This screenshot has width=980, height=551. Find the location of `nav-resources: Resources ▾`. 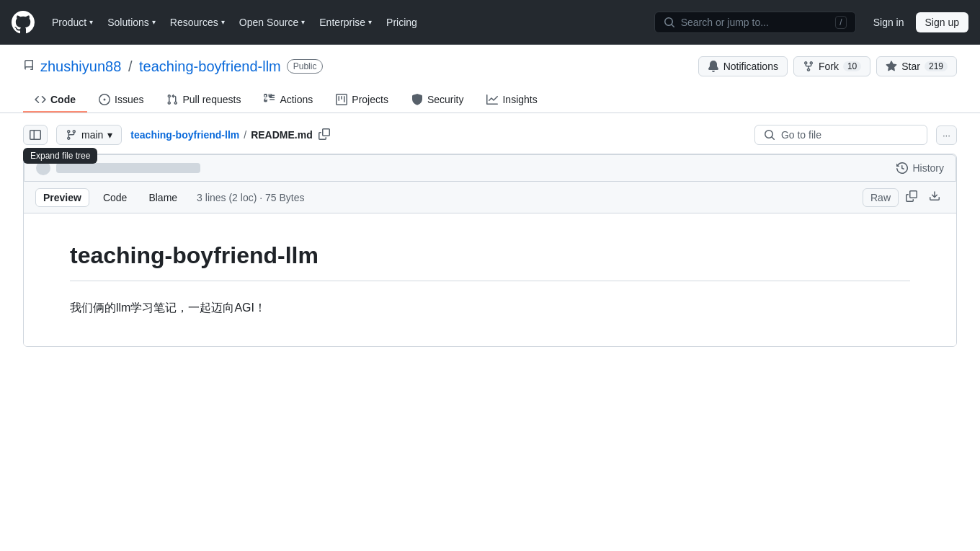

nav-resources: Resources ▾ is located at coordinates (197, 22).